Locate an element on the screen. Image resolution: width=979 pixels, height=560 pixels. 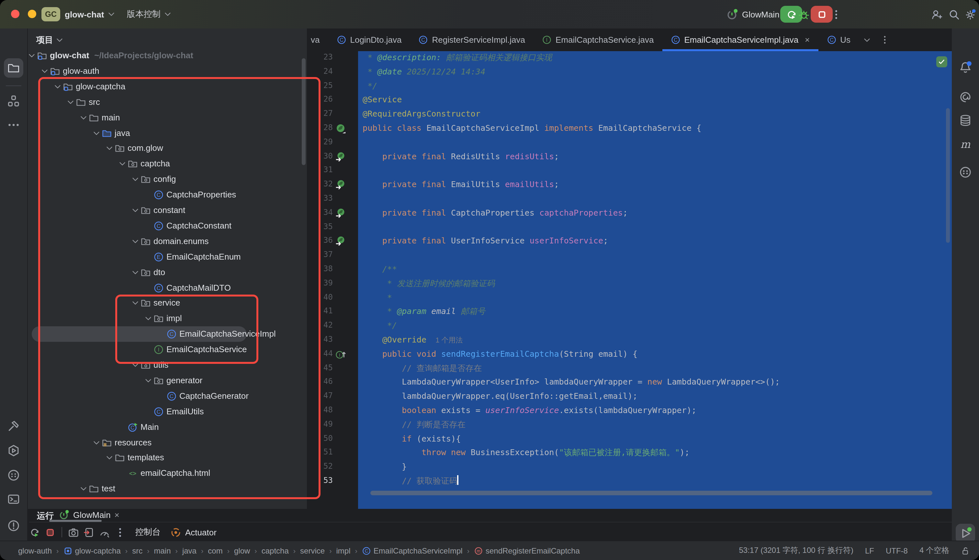
tree-item-glow-captcha: glow-captcha is located at coordinates (167, 87).